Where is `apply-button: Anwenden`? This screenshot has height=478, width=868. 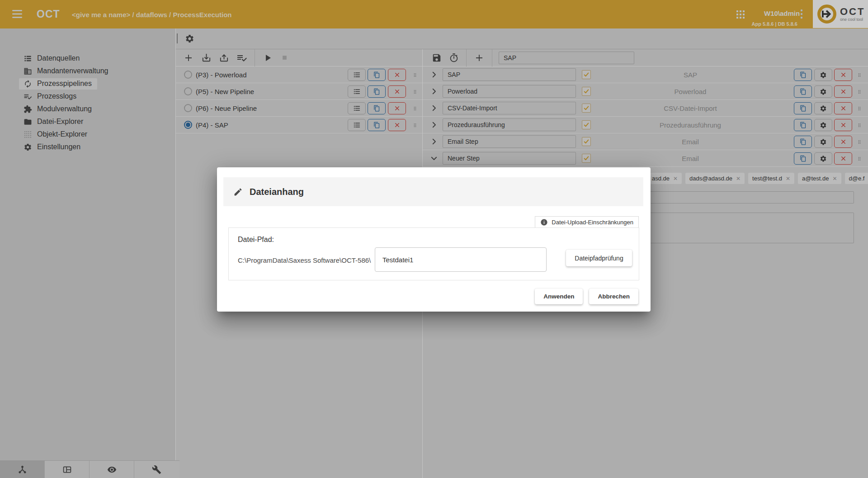
apply-button: Anwenden is located at coordinates (559, 297).